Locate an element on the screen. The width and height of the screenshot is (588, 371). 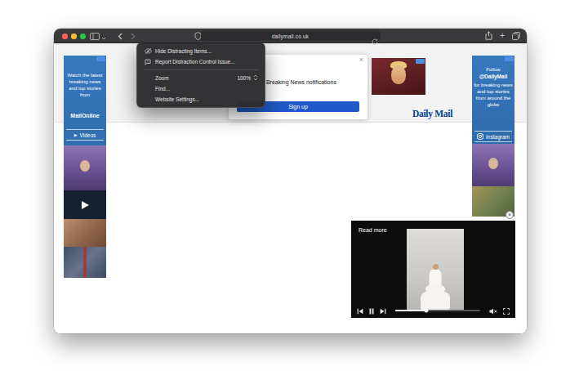
next-track-button is located at coordinates (383, 311).